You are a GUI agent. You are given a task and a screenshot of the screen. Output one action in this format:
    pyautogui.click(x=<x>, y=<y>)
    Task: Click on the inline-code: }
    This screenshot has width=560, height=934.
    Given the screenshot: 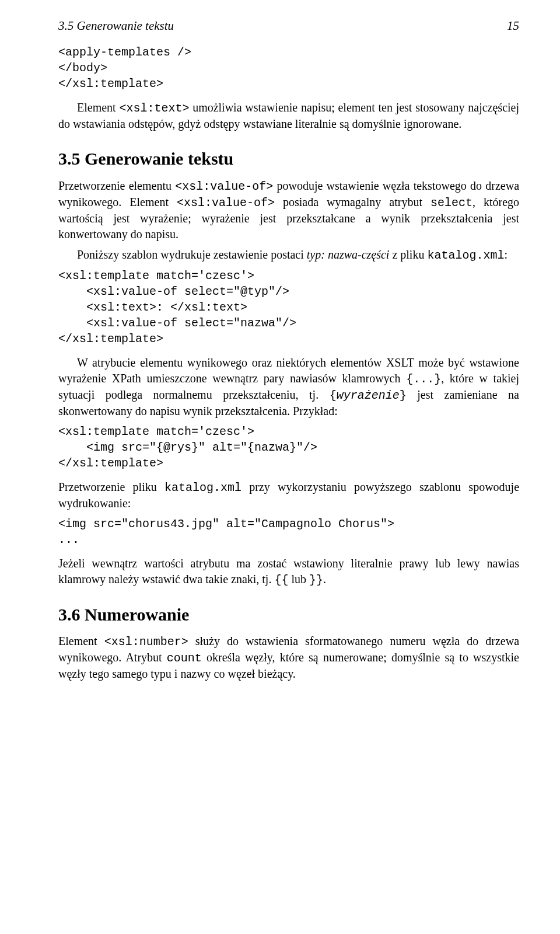 What is the action you would take?
    pyautogui.click(x=403, y=396)
    